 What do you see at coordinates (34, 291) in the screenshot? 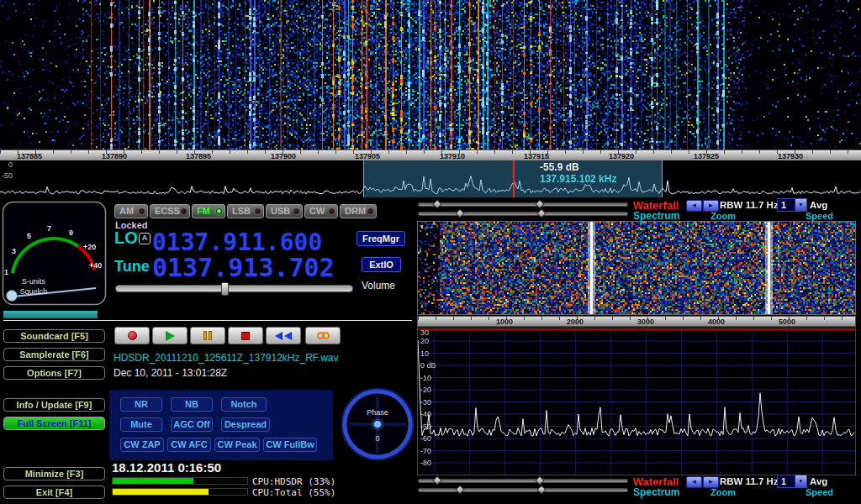
I see `squelch-label: Squelch` at bounding box center [34, 291].